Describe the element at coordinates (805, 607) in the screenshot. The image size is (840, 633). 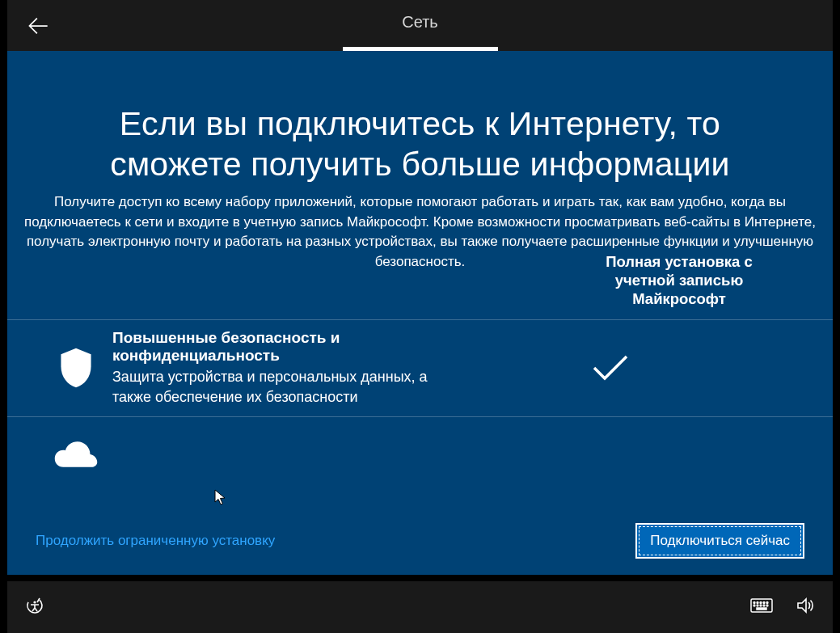
I see `volume-icon` at that location.